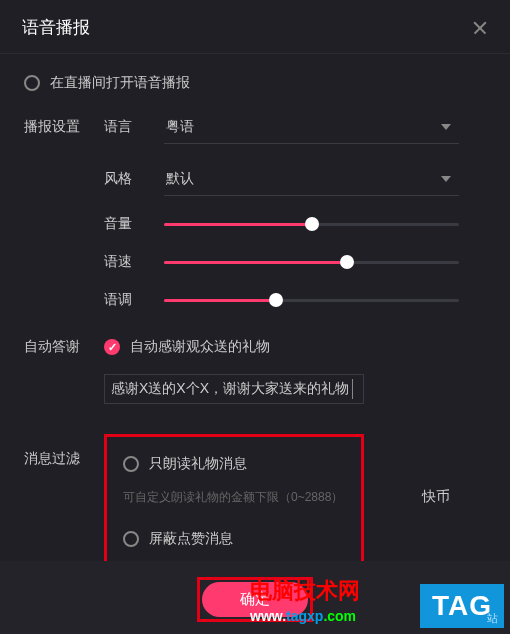  Describe the element at coordinates (255, 600) in the screenshot. I see `confirm-button: 确定` at that location.